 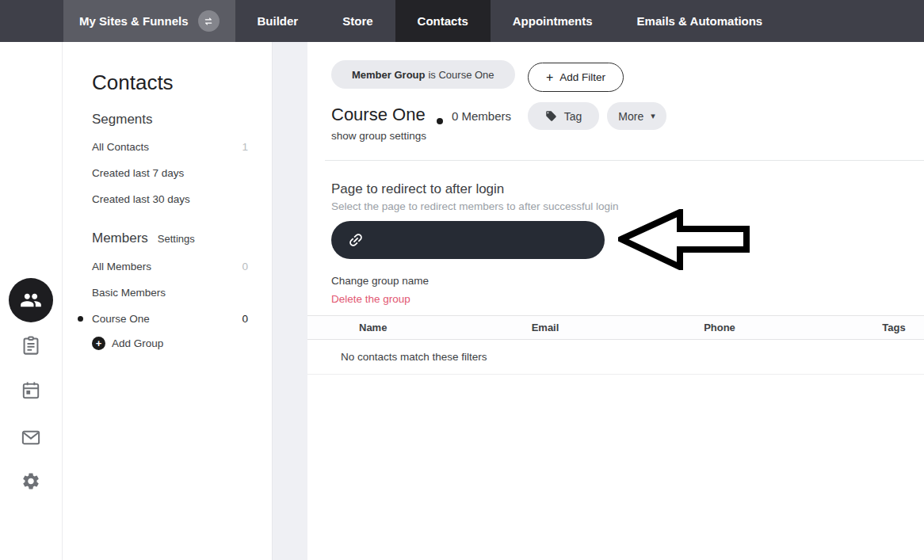 What do you see at coordinates (545, 328) in the screenshot?
I see `column-header-email: Email` at bounding box center [545, 328].